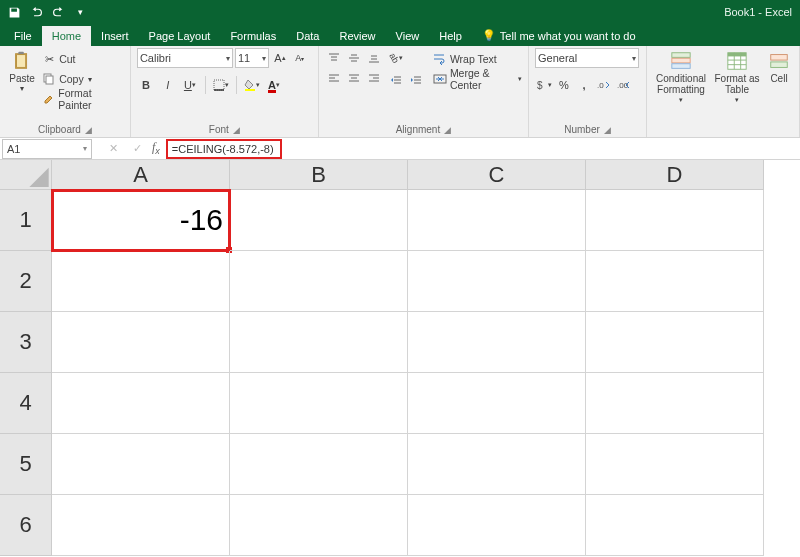  What do you see at coordinates (252, 58) in the screenshot?
I see `font-size-combo: 11▾` at bounding box center [252, 58].